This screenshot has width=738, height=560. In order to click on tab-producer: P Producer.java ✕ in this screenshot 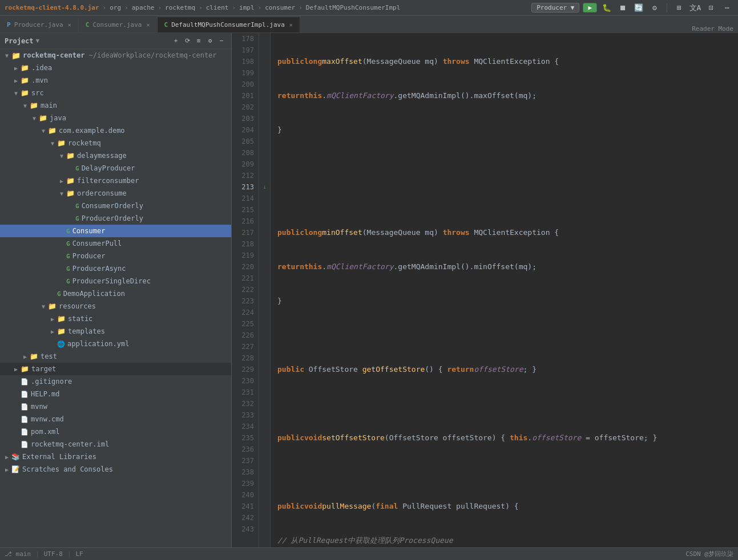, I will do `click(39, 25)`.